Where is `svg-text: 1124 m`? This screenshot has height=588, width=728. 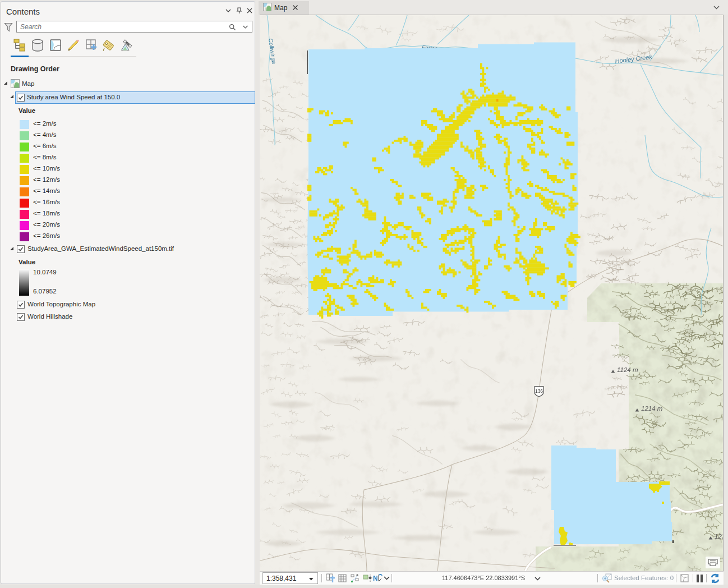 svg-text: 1124 m is located at coordinates (628, 370).